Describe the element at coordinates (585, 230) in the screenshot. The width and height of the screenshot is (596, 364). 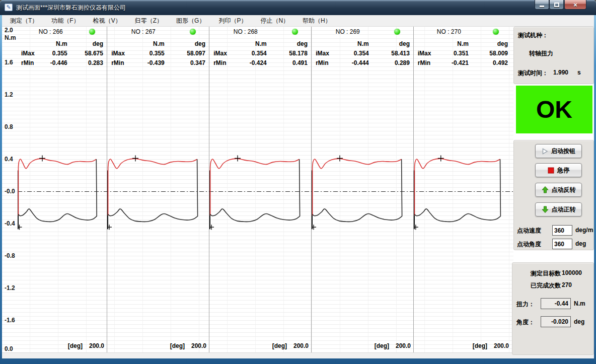
I see `jog-speed-unit: deg/min` at that location.